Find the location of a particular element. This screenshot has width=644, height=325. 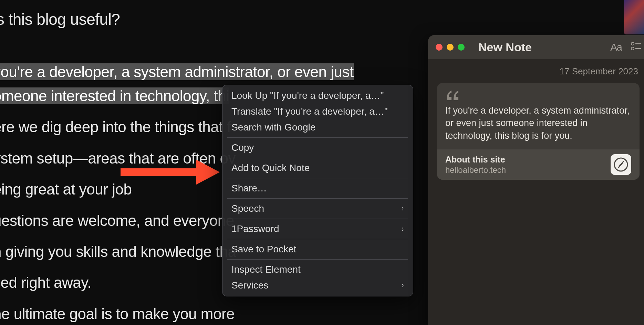

checklist-icon is located at coordinates (636, 46).